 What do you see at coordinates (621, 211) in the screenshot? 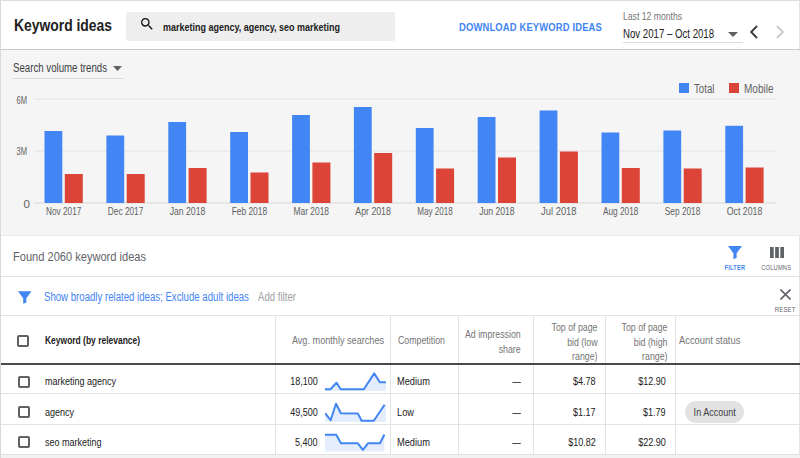
I see `svg-text: Aug 2018` at bounding box center [621, 211].